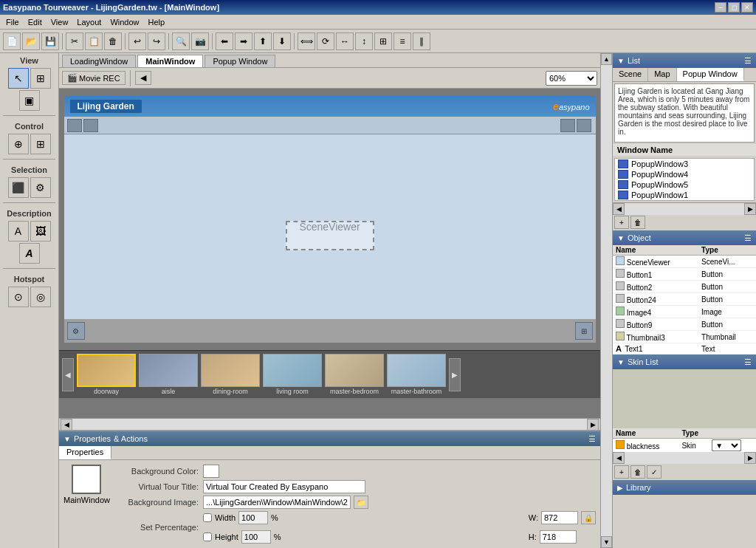 The width and height of the screenshot is (756, 548). I want to click on thumb-img-dining, so click(230, 371).